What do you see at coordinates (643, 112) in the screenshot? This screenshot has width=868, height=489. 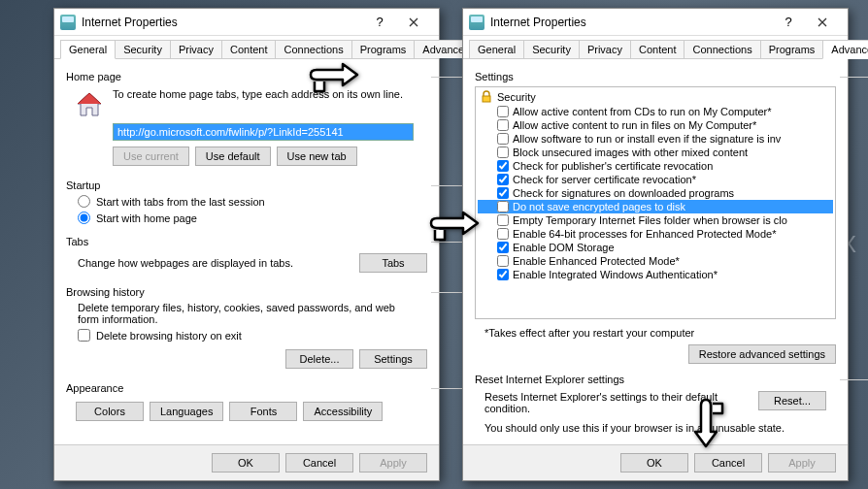 I see `setting-label: Allow active content from CDs to run on …` at bounding box center [643, 112].